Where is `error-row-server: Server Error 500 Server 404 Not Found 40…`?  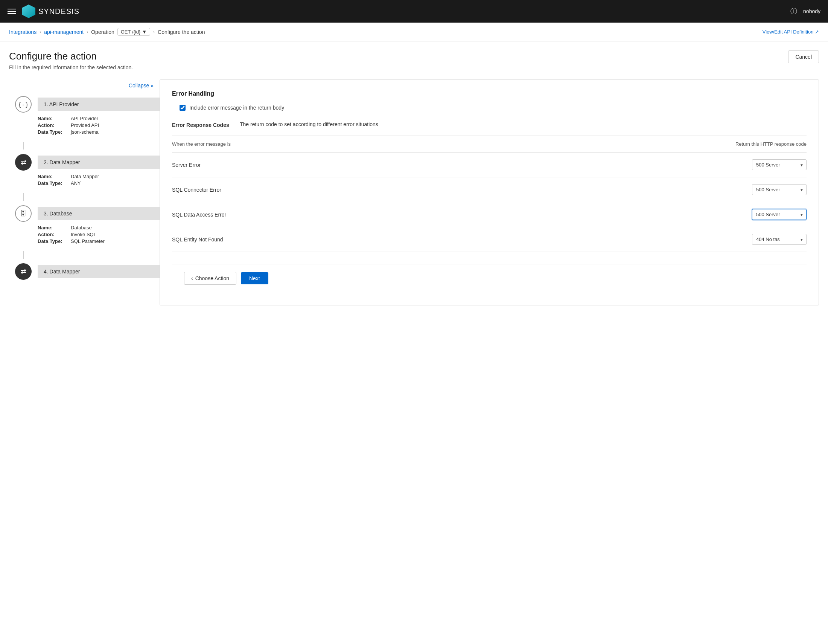 error-row-server: Server Error 500 Server 404 Not Found 40… is located at coordinates (489, 165).